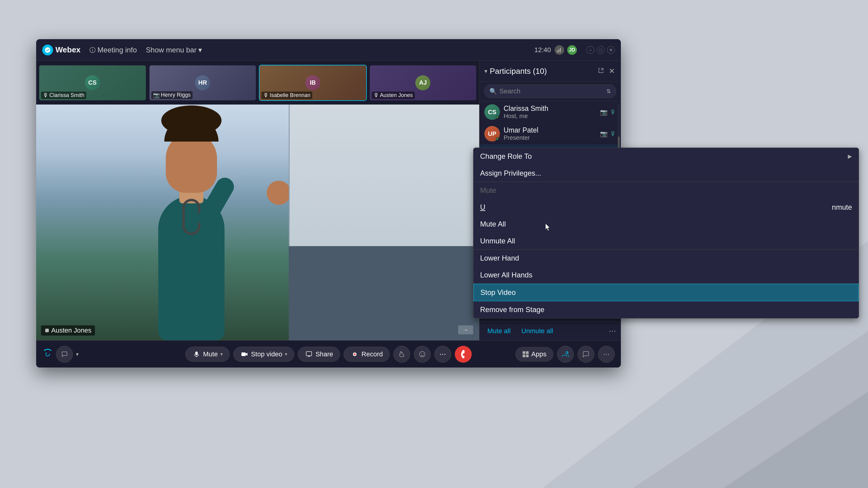  I want to click on ctx-assign-privileges: Assign Privileges..., so click(666, 173).